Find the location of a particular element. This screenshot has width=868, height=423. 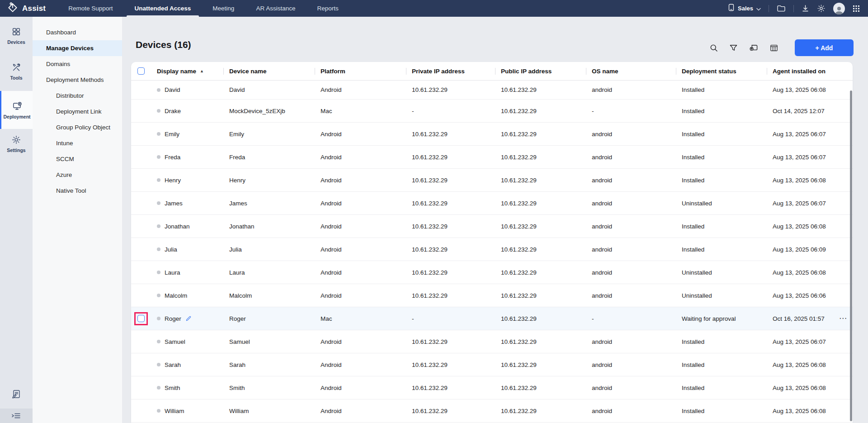

row-os-name: - is located at coordinates (631, 318).